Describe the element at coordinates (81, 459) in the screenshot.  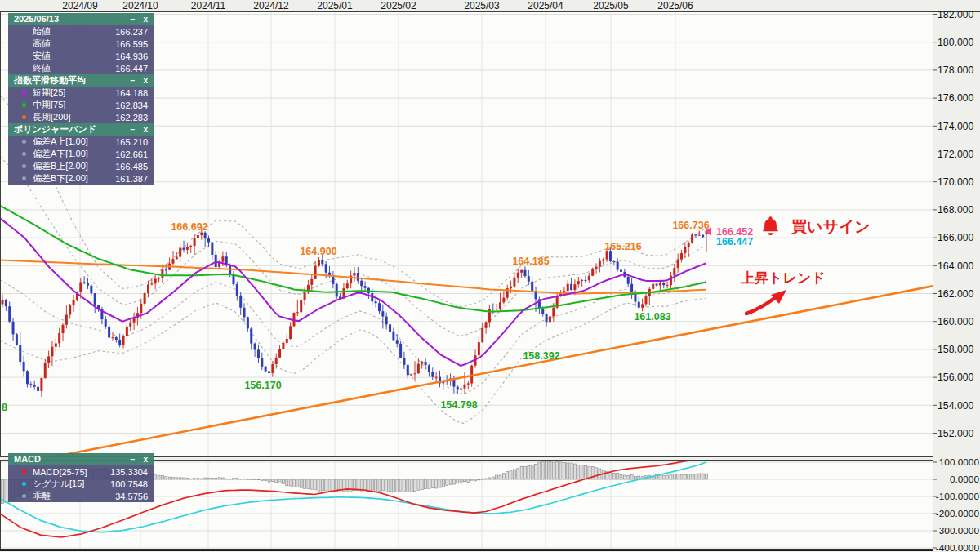
I see `macd-panel-header: MACD−x` at that location.